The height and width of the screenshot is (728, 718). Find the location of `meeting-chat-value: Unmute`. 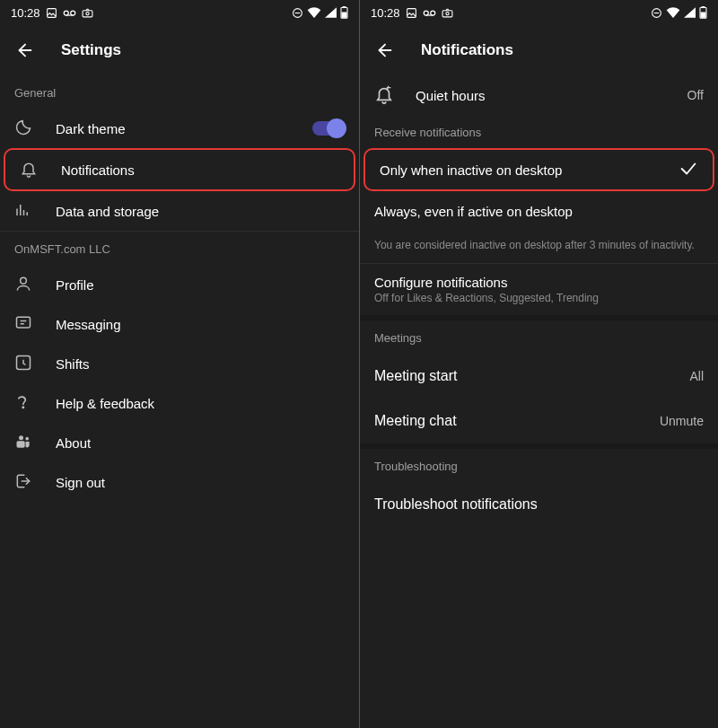

meeting-chat-value: Unmute is located at coordinates (682, 421).